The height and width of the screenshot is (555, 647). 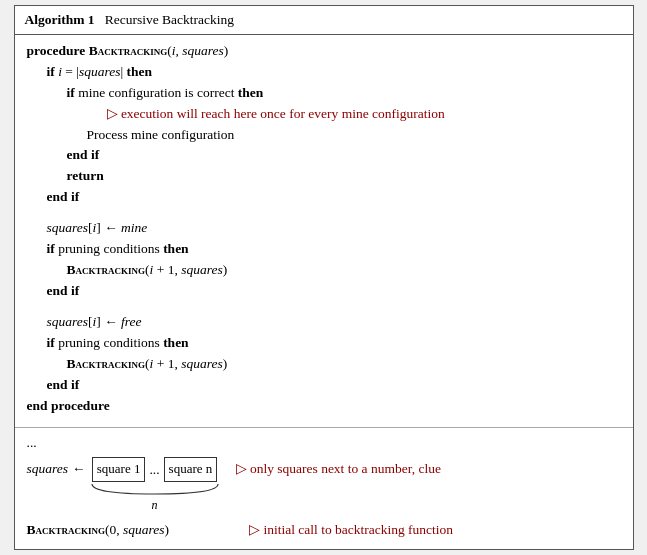 What do you see at coordinates (170, 20) in the screenshot?
I see `algo-title: Recursive Backtracking` at bounding box center [170, 20].